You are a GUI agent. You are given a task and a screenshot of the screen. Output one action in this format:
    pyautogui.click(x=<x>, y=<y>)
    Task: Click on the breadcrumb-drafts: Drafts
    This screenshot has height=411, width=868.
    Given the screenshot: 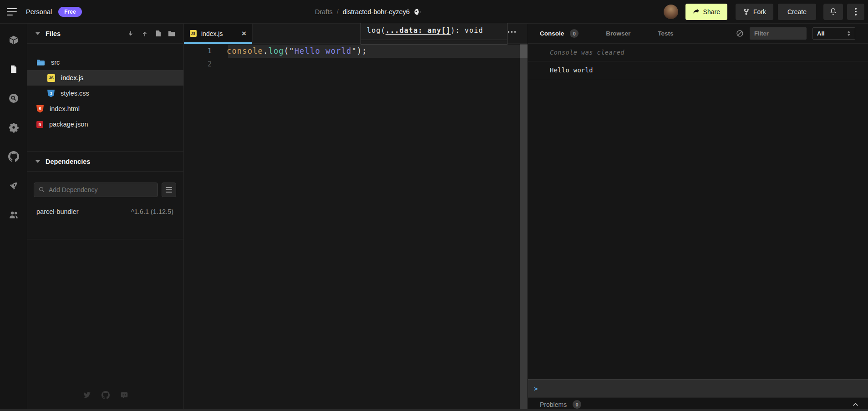 What is the action you would take?
    pyautogui.click(x=324, y=12)
    